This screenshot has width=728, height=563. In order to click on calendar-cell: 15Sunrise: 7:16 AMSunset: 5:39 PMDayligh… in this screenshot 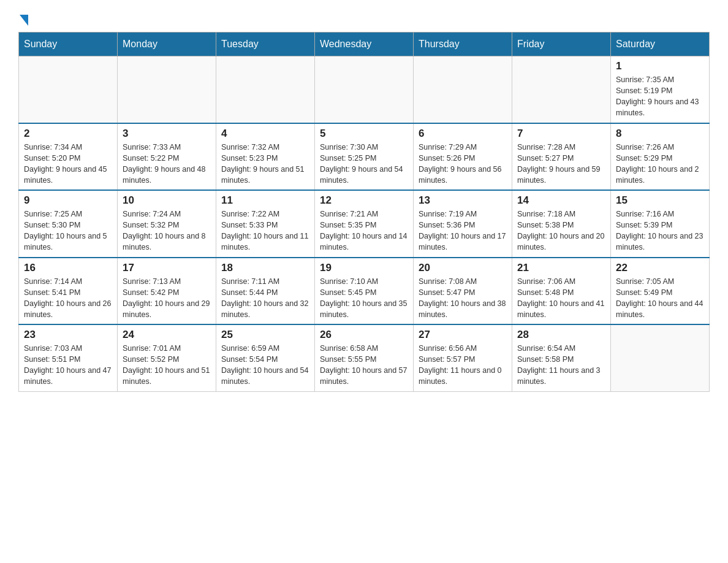, I will do `click(661, 224)`.